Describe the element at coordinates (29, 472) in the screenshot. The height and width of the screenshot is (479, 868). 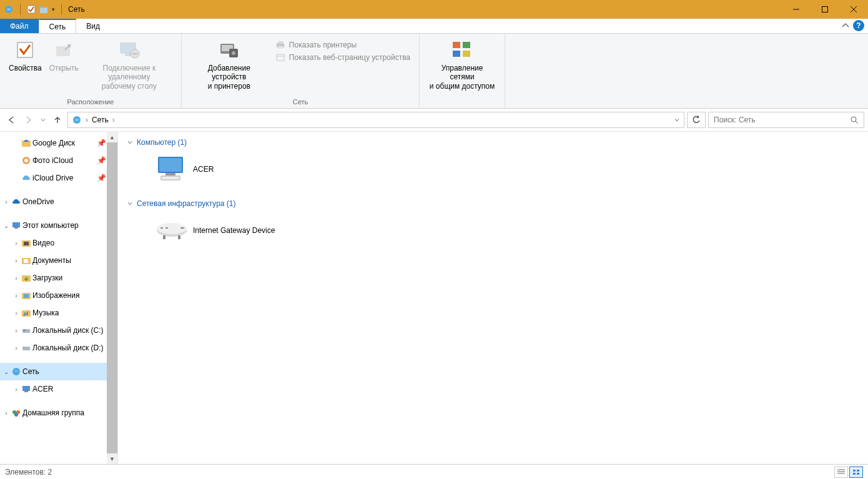
I see `status-elements: Элементов: 2` at that location.